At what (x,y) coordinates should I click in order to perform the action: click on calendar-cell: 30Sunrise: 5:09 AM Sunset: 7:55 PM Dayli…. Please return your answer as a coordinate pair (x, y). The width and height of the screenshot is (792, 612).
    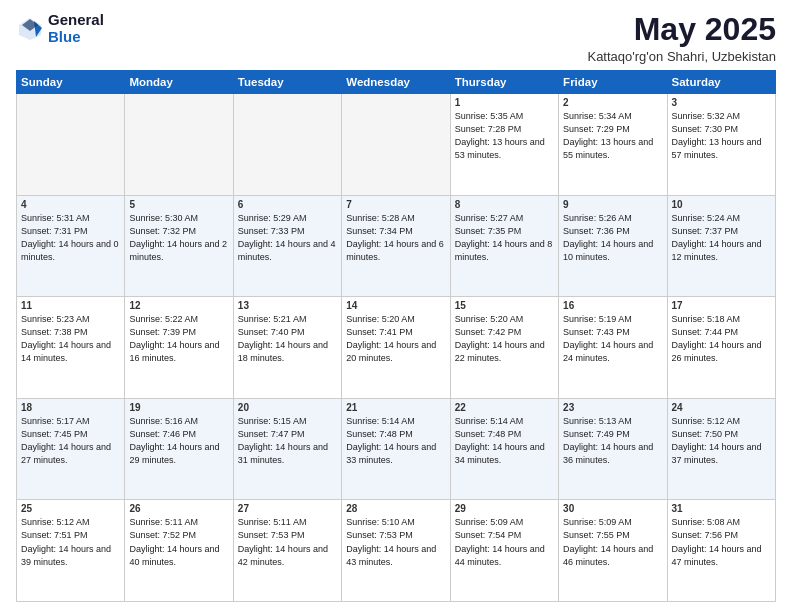
    Looking at the image, I should click on (613, 551).